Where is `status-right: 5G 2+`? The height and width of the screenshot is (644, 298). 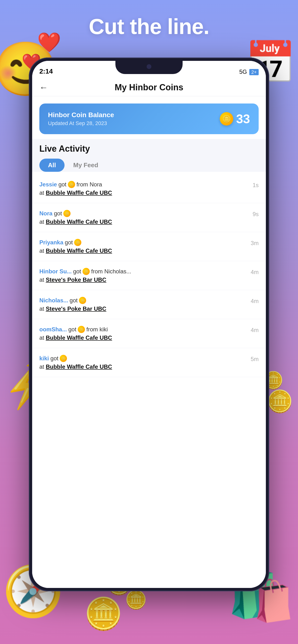
status-right: 5G 2+ is located at coordinates (249, 72).